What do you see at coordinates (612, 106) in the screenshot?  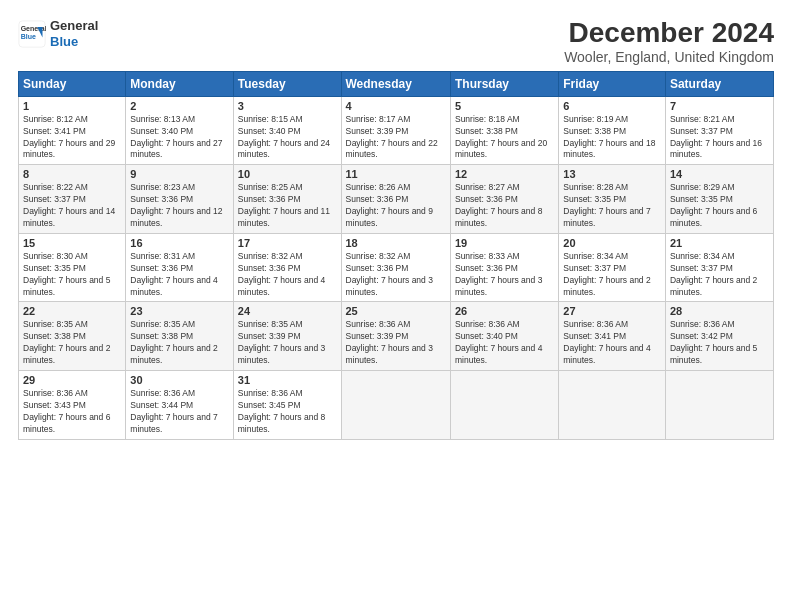 I see `day-number: 6` at bounding box center [612, 106].